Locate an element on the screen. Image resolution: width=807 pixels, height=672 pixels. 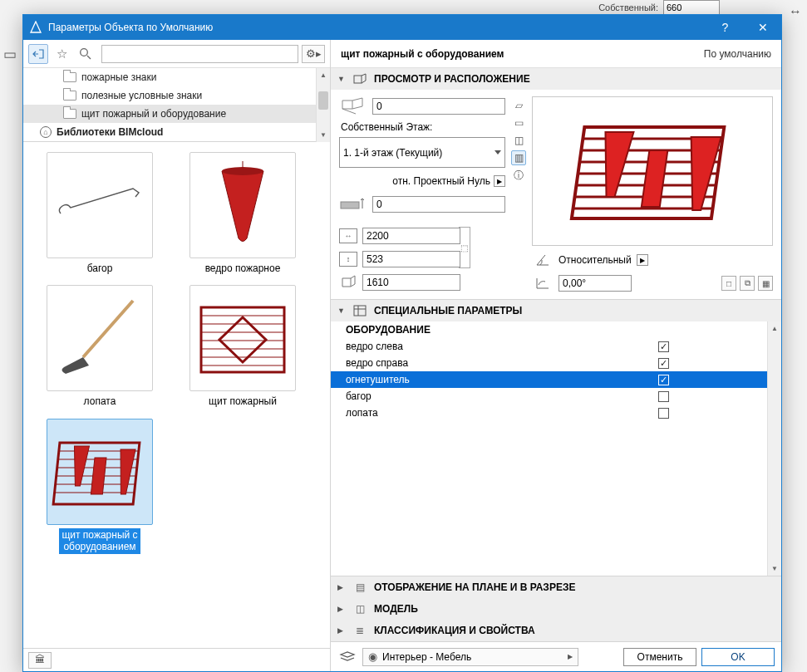
tree-item-label: щит пожарный и оборудование is located at coordinates (154, 114).